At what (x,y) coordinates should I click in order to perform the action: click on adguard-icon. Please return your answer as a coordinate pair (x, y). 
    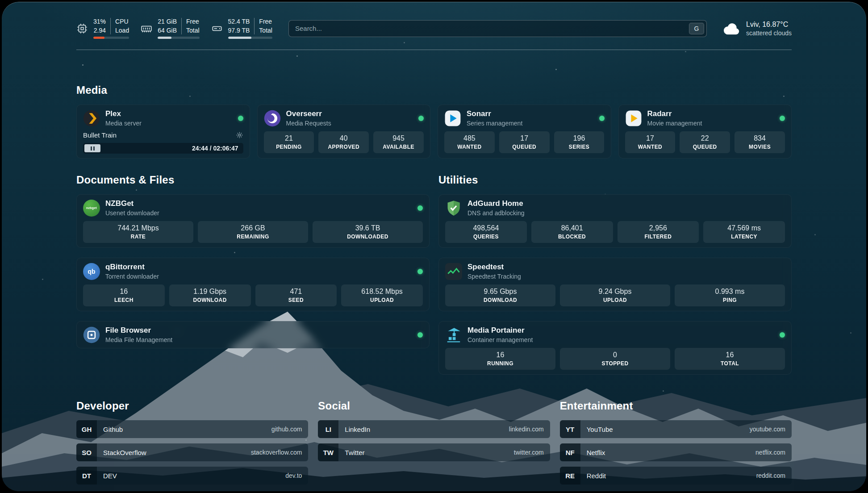
    Looking at the image, I should click on (454, 208).